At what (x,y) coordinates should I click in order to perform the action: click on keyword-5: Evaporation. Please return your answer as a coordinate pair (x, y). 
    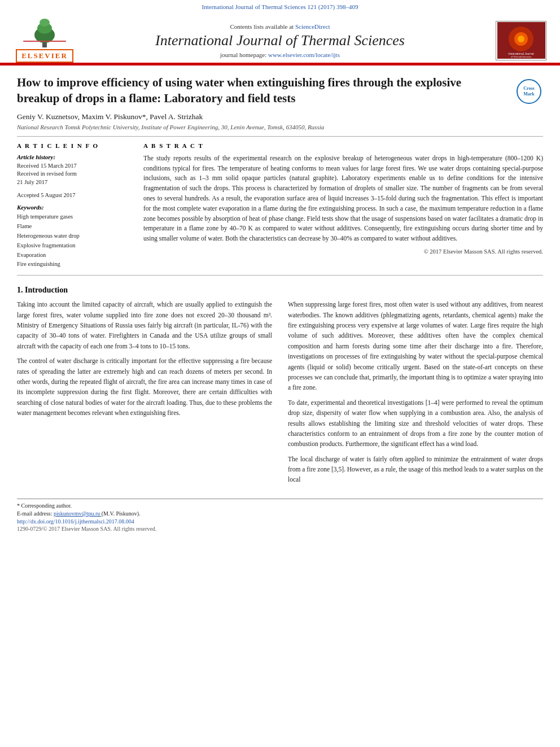
    Looking at the image, I should click on (73, 255).